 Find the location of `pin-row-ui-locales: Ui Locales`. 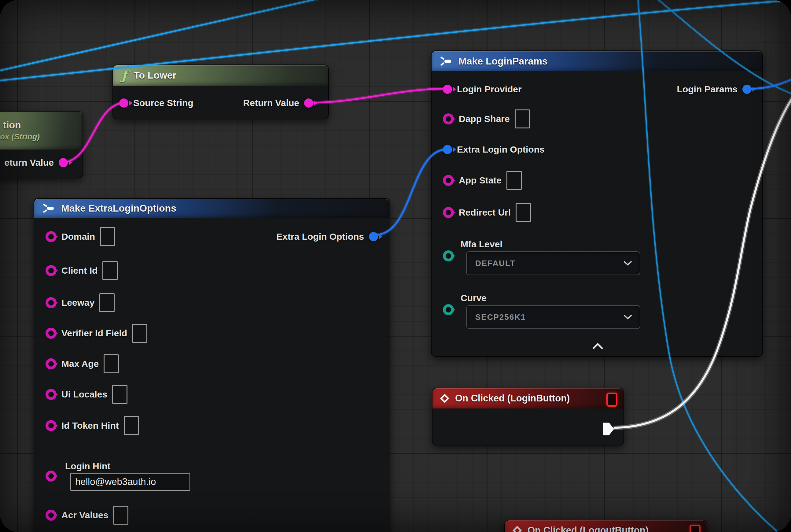

pin-row-ui-locales: Ui Locales is located at coordinates (86, 394).